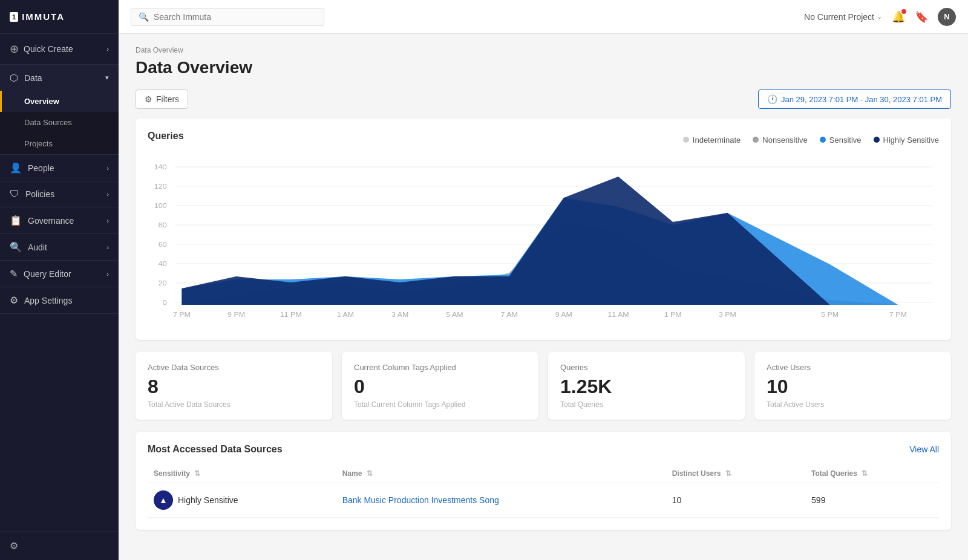 This screenshot has height=560, width=968. Describe the element at coordinates (15, 194) in the screenshot. I see `shield-icon: 🛡` at that location.